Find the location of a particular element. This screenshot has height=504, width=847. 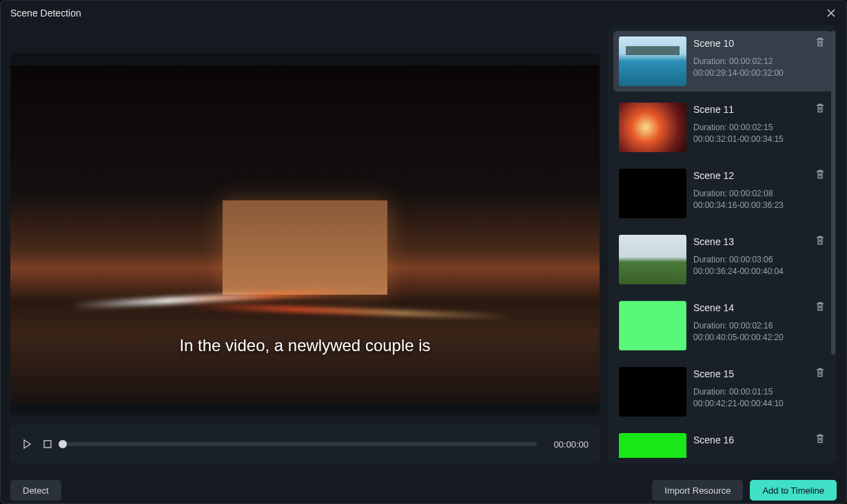

playback-bar: 00:00:00 is located at coordinates (305, 444).